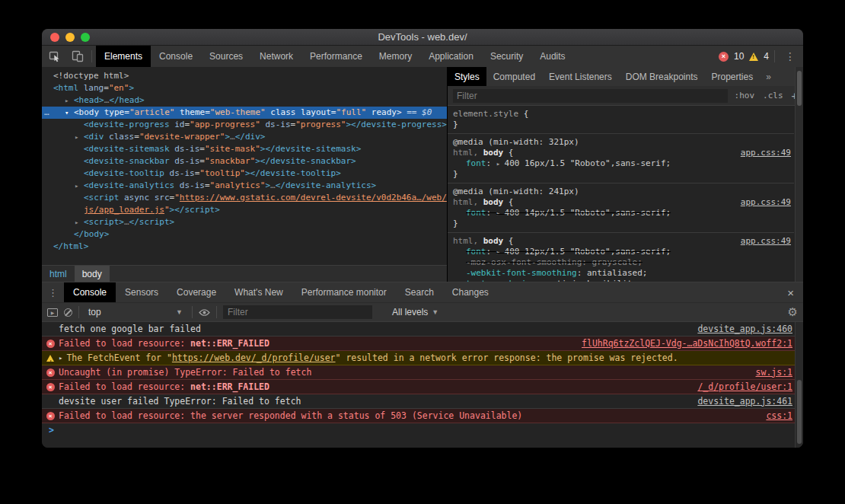 The width and height of the screenshot is (845, 504). I want to click on drawer-menu-icon: ⋮, so click(53, 292).